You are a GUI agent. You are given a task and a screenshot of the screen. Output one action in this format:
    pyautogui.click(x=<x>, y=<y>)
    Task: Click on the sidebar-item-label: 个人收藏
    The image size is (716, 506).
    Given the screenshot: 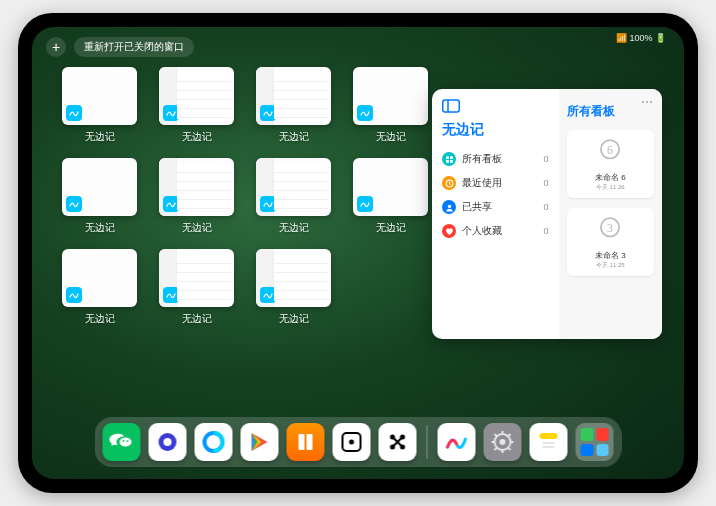 What is the action you would take?
    pyautogui.click(x=482, y=231)
    